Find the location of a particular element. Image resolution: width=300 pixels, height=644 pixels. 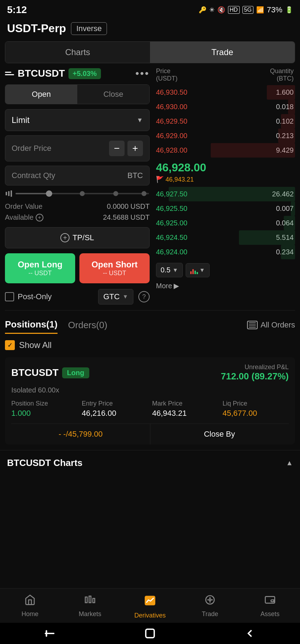

system-recents-button is located at coordinates (250, 633).